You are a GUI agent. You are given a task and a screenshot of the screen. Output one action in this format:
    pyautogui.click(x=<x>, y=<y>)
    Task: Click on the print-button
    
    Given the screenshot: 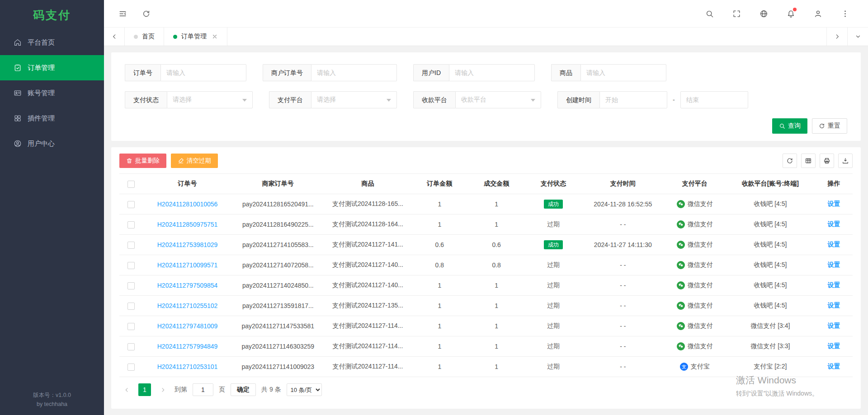 What is the action you would take?
    pyautogui.click(x=827, y=161)
    